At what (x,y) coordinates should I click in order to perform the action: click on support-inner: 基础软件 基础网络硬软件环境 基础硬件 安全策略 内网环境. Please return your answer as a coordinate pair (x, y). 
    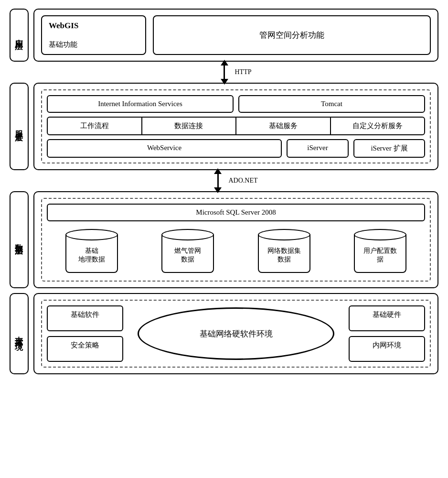
    Looking at the image, I should click on (236, 334).